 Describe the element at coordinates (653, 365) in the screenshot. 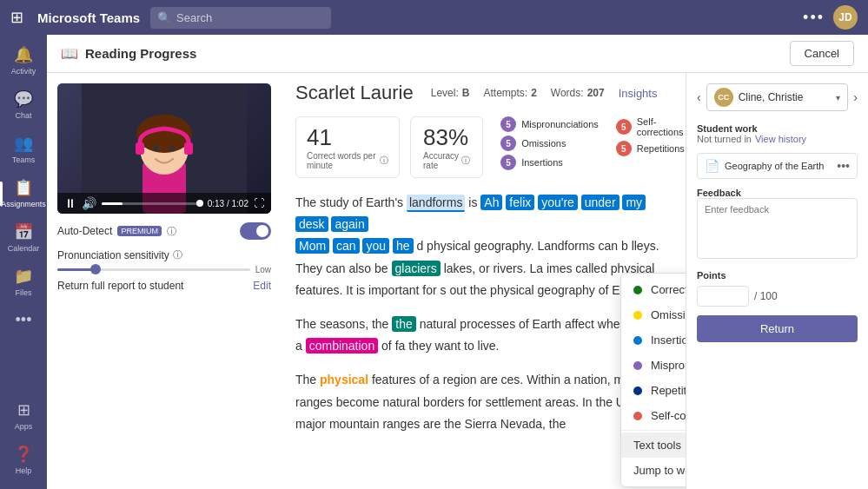

I see `ctx-item-mispronunciation: Mispronunciation` at that location.